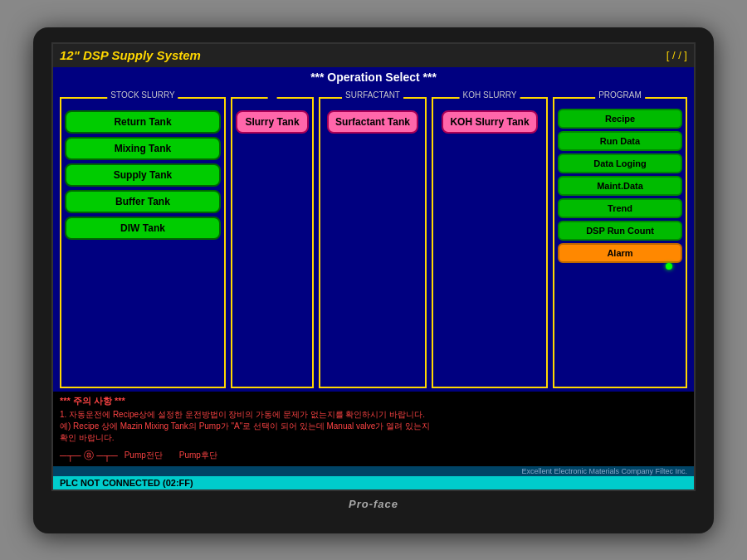  I want to click on koh-tank-container: KOH Slurry Tank, so click(490, 124).